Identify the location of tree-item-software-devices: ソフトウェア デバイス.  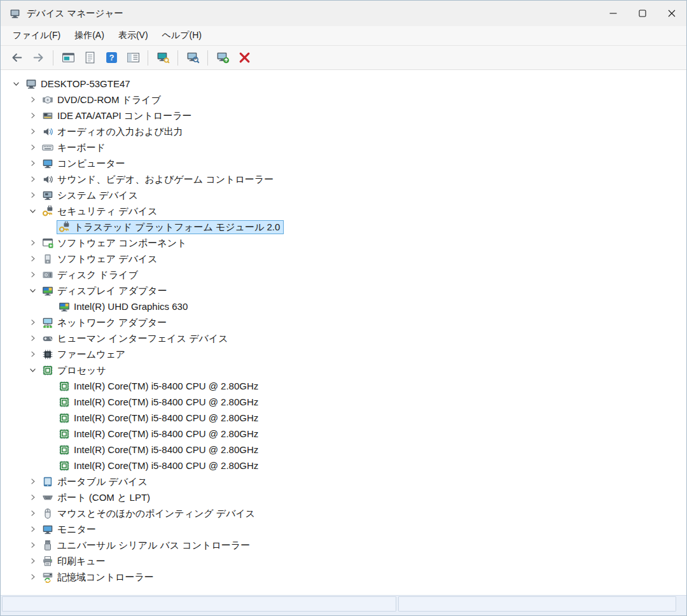
(344, 258).